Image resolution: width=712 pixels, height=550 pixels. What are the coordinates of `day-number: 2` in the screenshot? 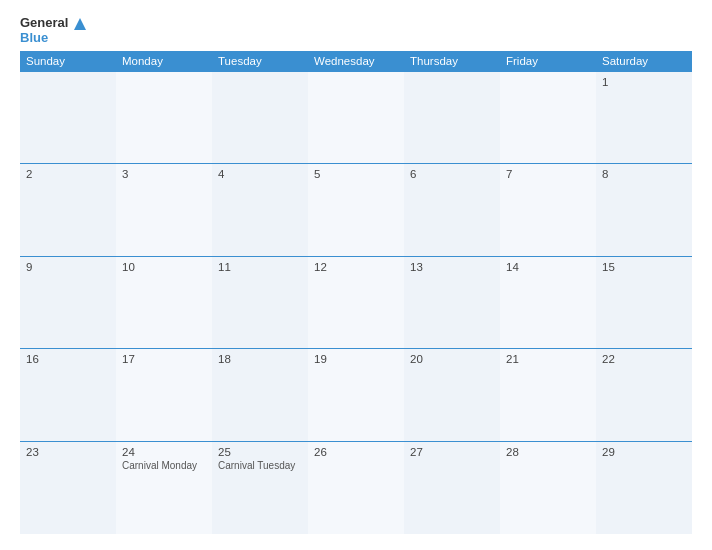 It's located at (68, 174).